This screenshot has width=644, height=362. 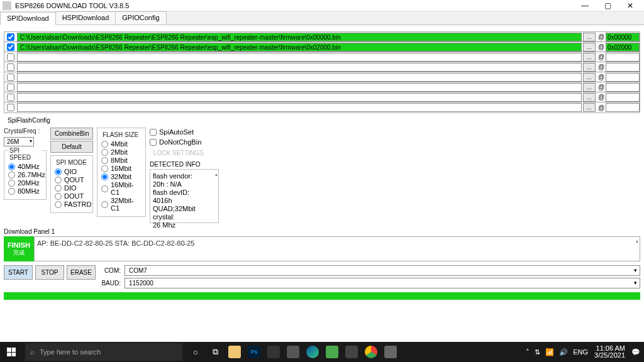 What do you see at coordinates (322, 296) in the screenshot?
I see `progress-bar` at bounding box center [322, 296].